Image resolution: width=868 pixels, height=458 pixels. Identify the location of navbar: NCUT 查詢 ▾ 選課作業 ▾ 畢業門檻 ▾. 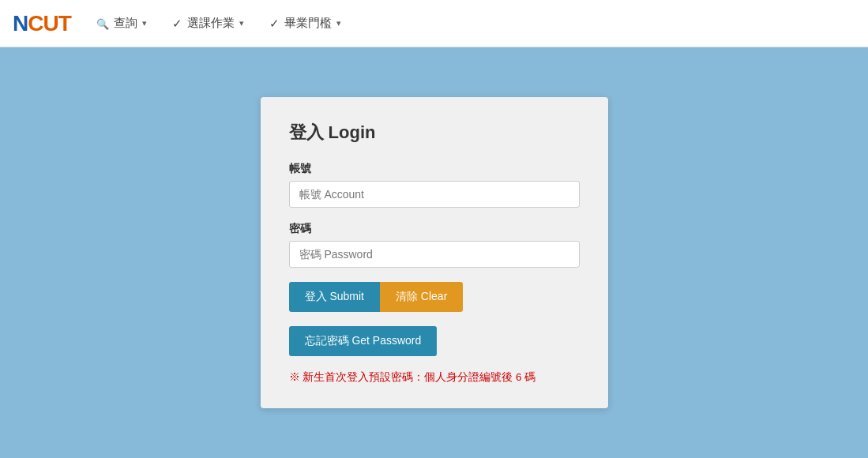
(434, 24).